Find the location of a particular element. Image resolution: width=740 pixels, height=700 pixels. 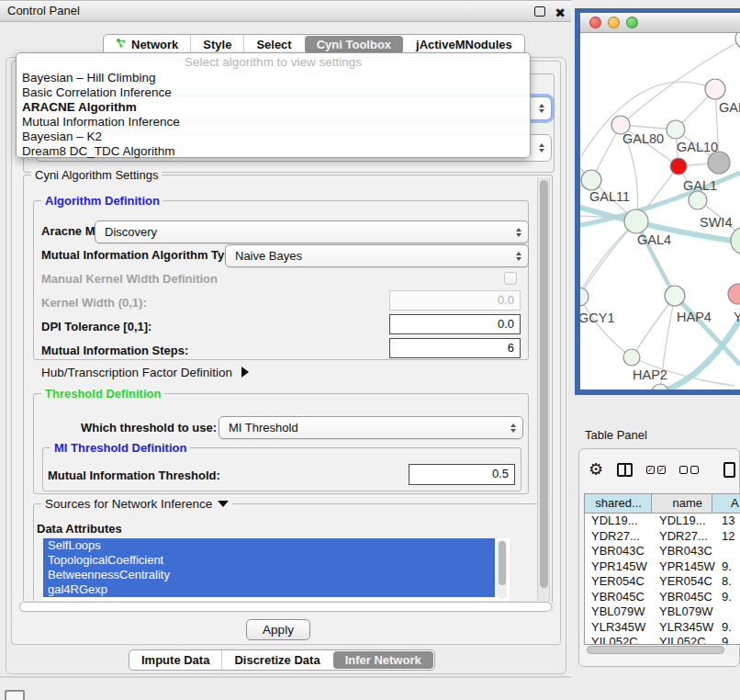

data-attributes-list: SelfLoopsTopologicalCoefficientBetweenne… is located at coordinates (276, 570).